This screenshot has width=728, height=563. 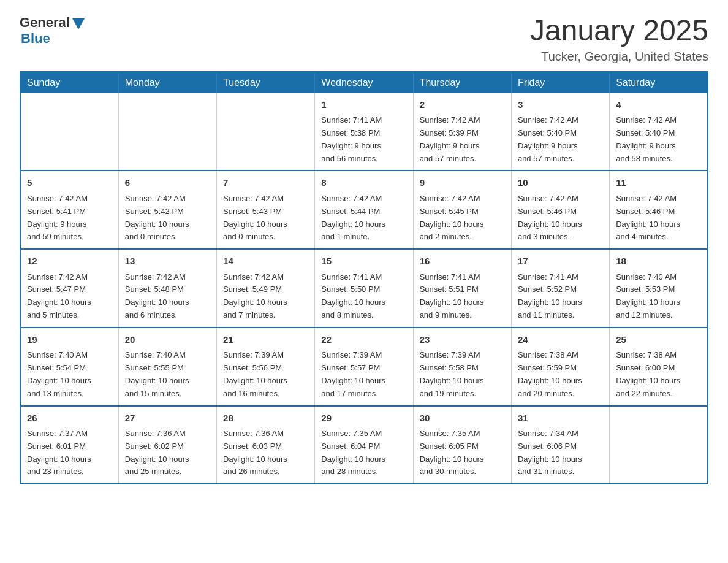 I want to click on logo-triangle-icon, so click(x=78, y=24).